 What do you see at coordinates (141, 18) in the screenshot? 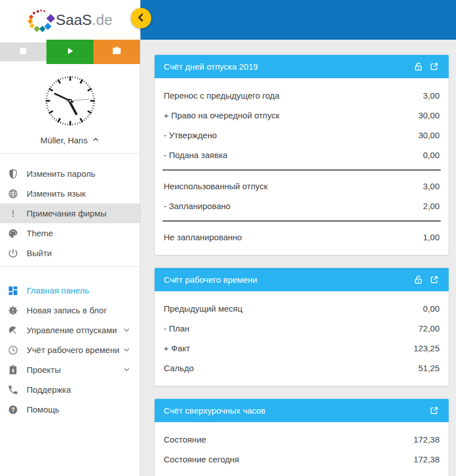
I see `chevron-left-icon` at bounding box center [141, 18].